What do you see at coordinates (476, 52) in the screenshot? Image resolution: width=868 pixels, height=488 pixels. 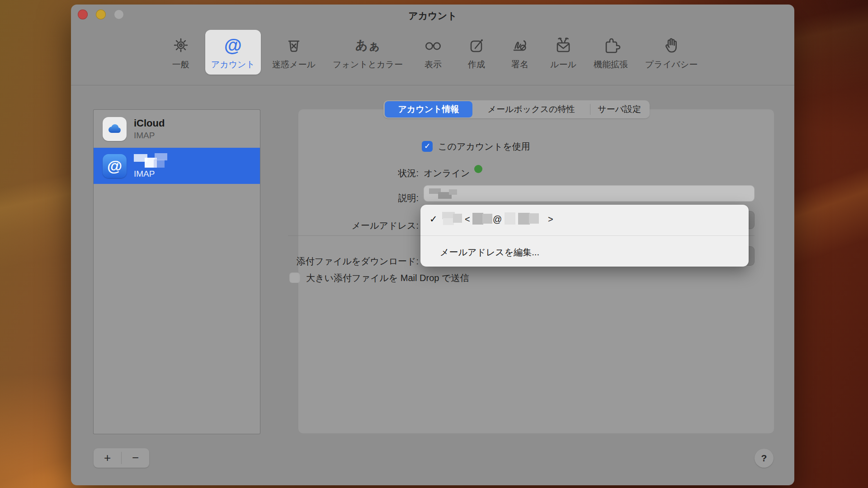 I see `toolbar-item-composing: 作成` at bounding box center [476, 52].